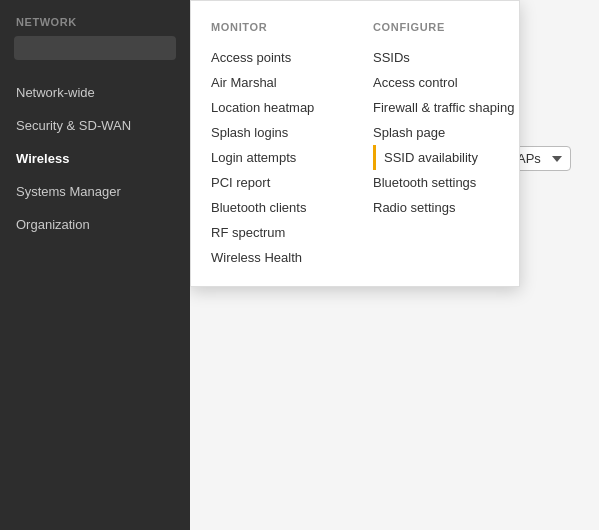  Describe the element at coordinates (95, 126) in the screenshot. I see `sidebar-item-security-sdwan: Security & SD-WAN` at that location.